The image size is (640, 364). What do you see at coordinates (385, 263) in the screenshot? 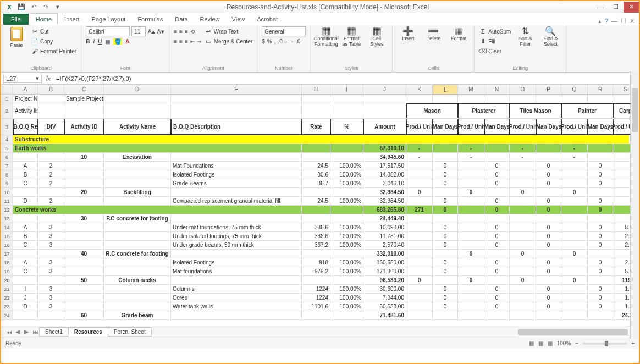
I see `cell: 160,650.00` at bounding box center [385, 263].